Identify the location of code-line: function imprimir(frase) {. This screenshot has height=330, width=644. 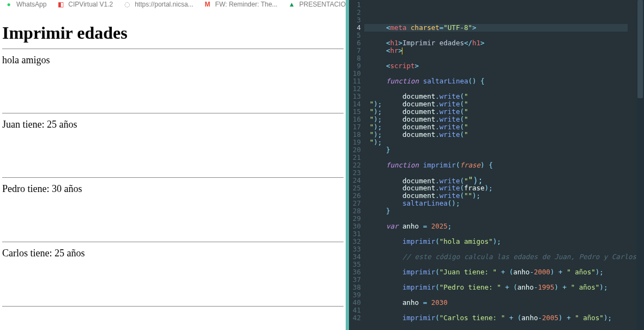
(503, 165).